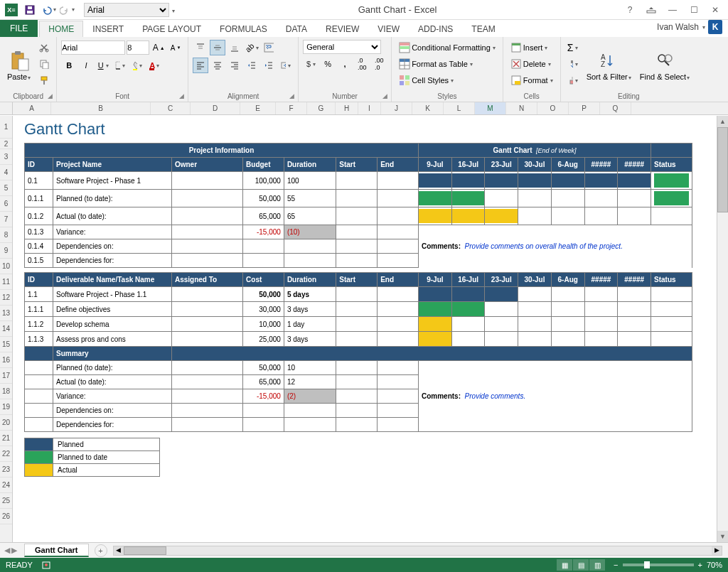 The image size is (728, 572). I want to click on row-header-18: 18, so click(6, 392).